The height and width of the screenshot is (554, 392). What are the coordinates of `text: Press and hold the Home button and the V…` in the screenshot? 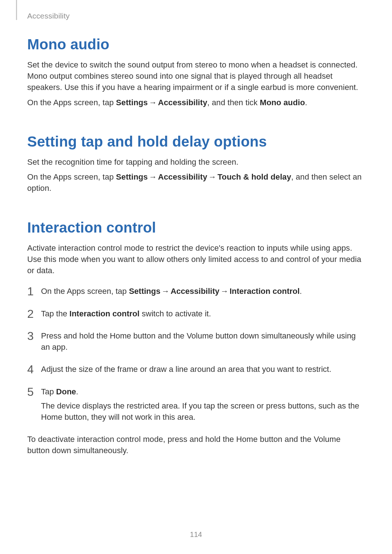 It's located at (198, 341).